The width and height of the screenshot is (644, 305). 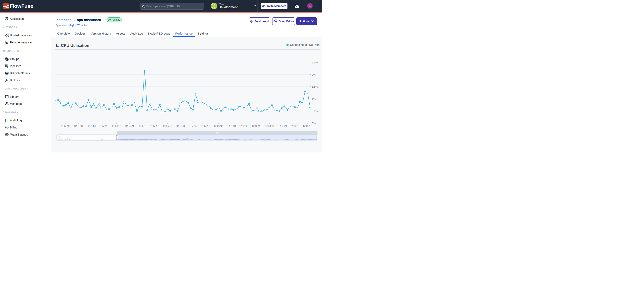 What do you see at coordinates (270, 126) in the screenshot?
I see `svg-text: 12:03:31` at bounding box center [270, 126].